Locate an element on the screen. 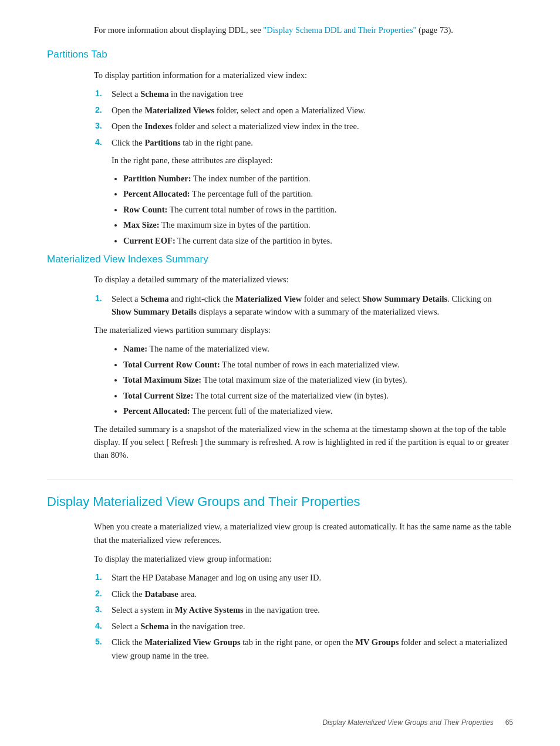 This screenshot has height=746, width=560. page-footer: Display Materialized View Groups and The… is located at coordinates (418, 723).